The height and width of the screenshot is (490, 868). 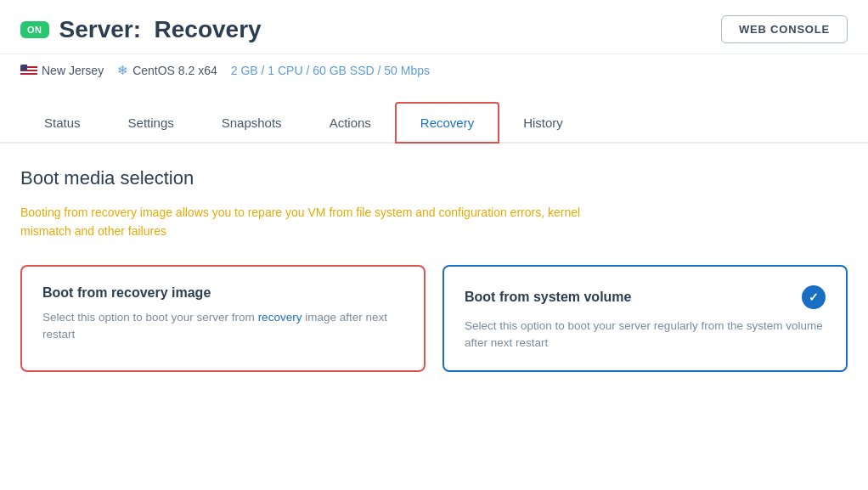 I want to click on tab-settings: Settings, so click(x=151, y=124).